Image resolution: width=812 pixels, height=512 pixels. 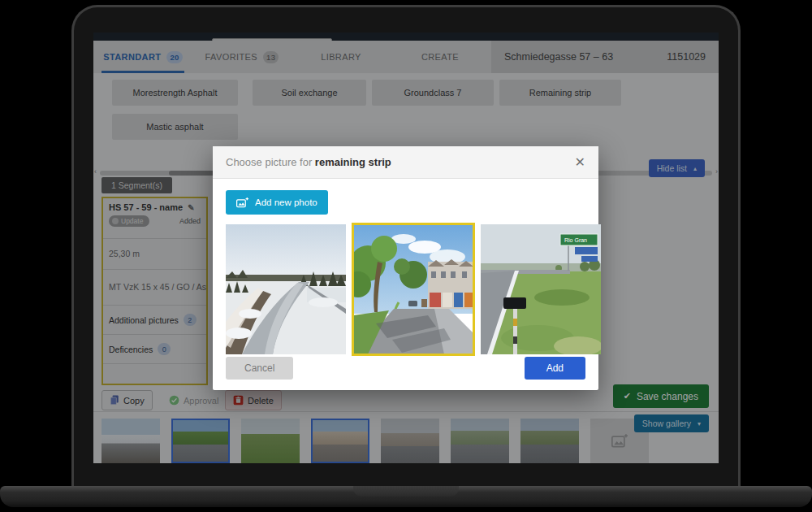 I want to click on photo-option-winter-highway, so click(x=286, y=289).